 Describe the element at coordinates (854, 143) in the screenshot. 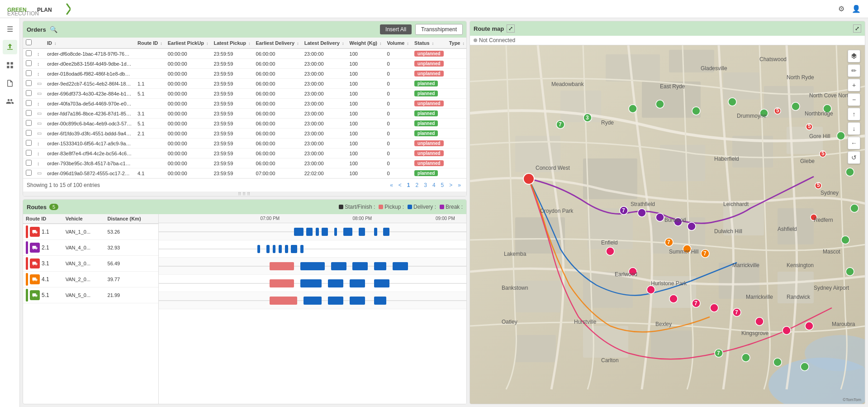

I see `navigate-left-tool: ←` at that location.